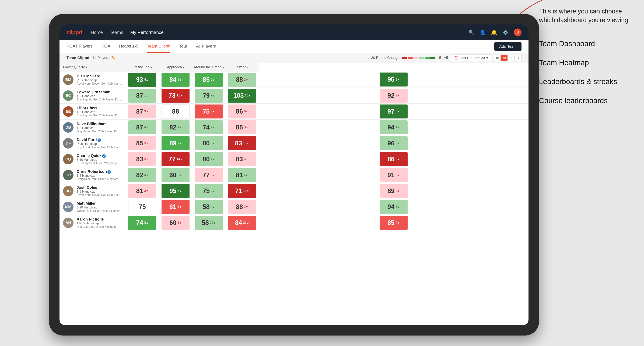 The width and height of the screenshot is (644, 346). What do you see at coordinates (248, 95) in the screenshot?
I see `score-change: 15▲` at bounding box center [248, 95].